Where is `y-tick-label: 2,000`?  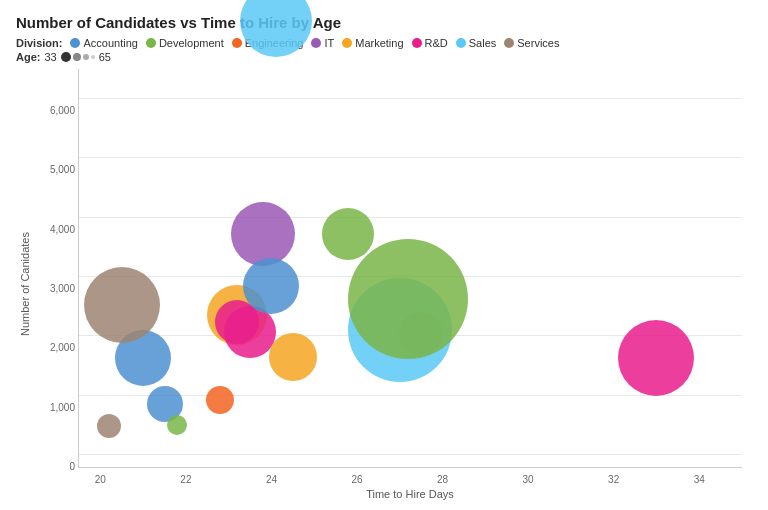
y-tick-label: 2,000 is located at coordinates (62, 348).